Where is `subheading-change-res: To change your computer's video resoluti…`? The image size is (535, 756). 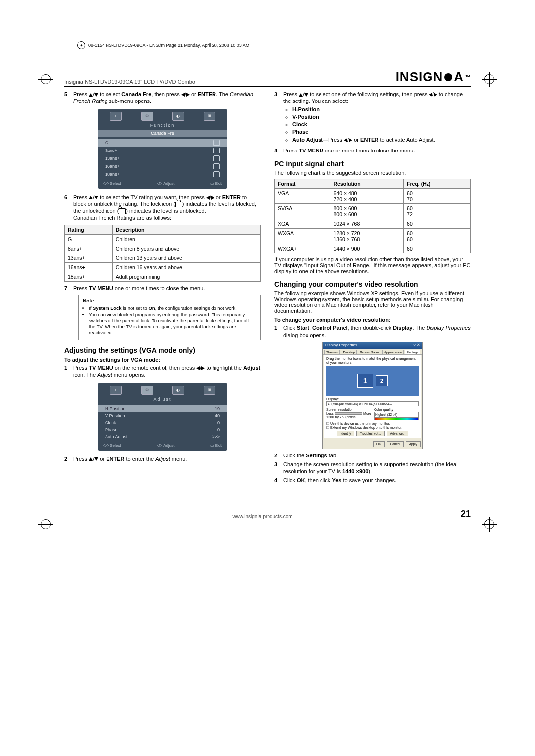 subheading-change-res: To change your computer's video resoluti… is located at coordinates (373, 320).